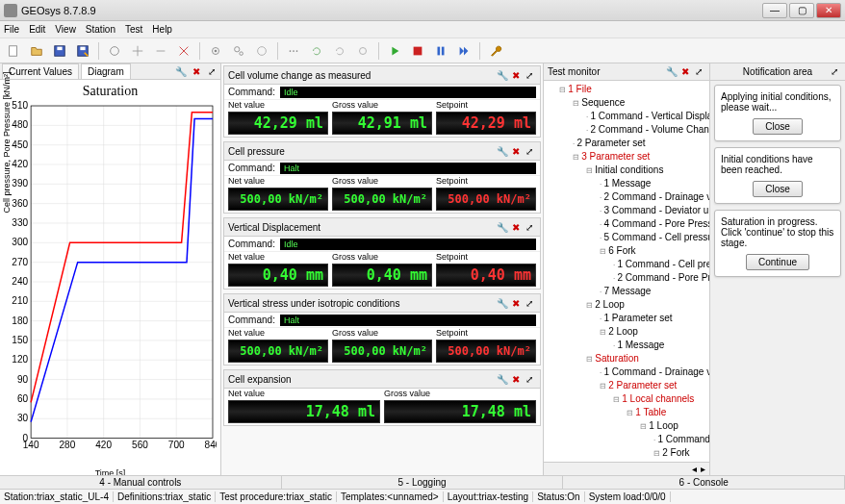  What do you see at coordinates (184, 51) in the screenshot?
I see `tool4-icon` at bounding box center [184, 51].